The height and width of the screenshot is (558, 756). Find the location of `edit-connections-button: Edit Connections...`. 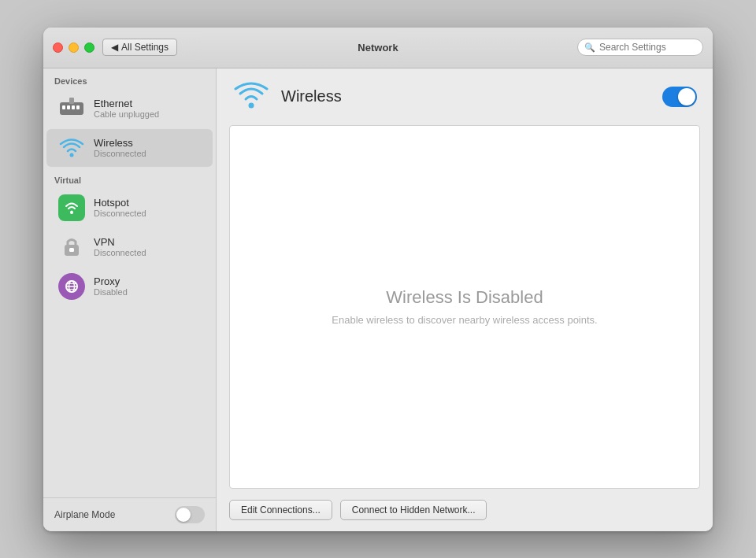

edit-connections-button: Edit Connections... is located at coordinates (280, 510).